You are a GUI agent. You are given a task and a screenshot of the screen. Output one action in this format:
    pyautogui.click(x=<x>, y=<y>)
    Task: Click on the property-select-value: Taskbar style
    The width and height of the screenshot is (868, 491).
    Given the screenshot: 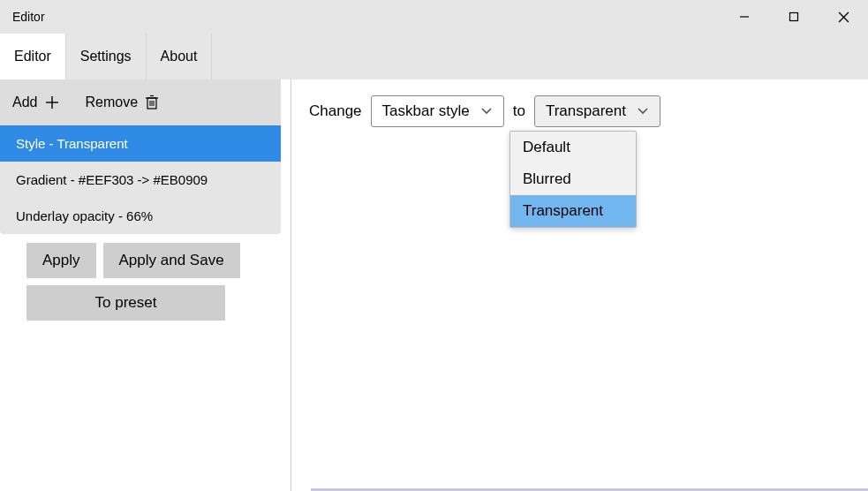 What is the action you would take?
    pyautogui.click(x=426, y=111)
    